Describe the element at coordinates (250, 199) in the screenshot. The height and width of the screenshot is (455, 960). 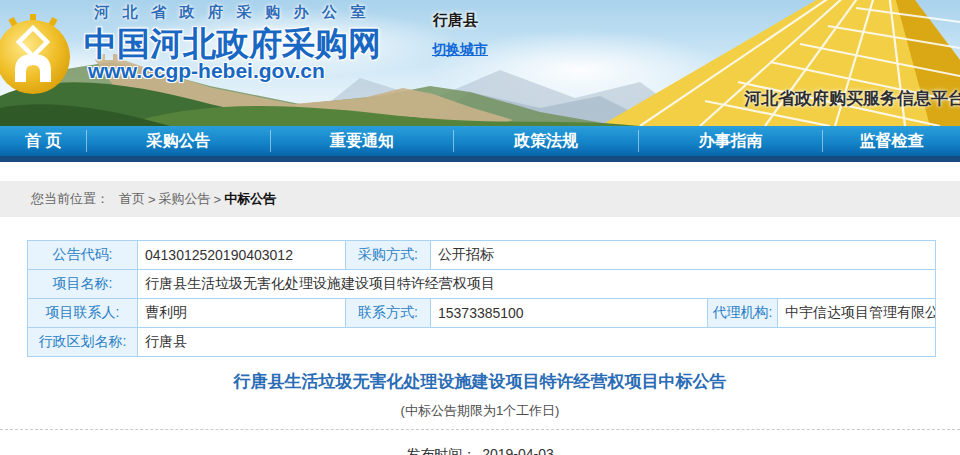
I see `breadcrumb-item-current: 中标公告` at that location.